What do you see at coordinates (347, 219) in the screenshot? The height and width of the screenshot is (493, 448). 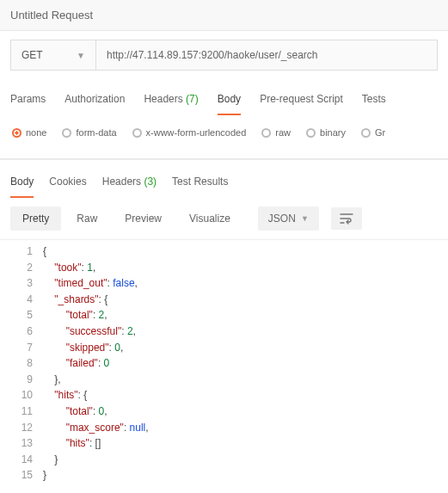 I see `wrap-icon` at bounding box center [347, 219].